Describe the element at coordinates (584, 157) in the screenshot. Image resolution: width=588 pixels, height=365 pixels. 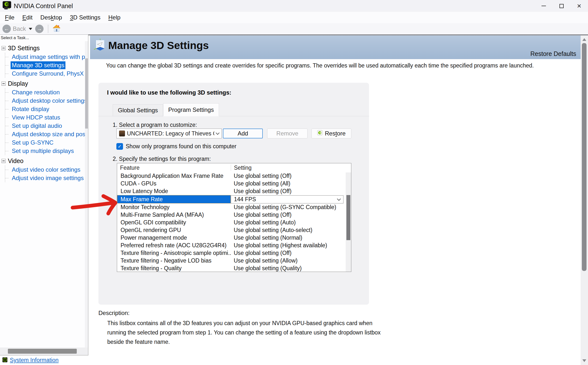
I see `main-vertical-scrollbar-thumb` at that location.